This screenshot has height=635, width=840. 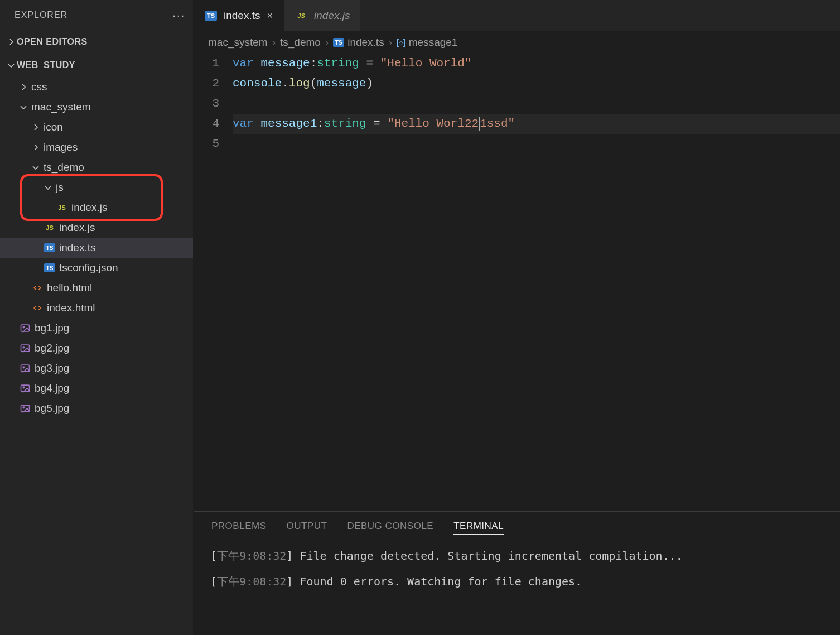 I want to click on file-bg3.jpg: bg3.jpg, so click(x=96, y=368).